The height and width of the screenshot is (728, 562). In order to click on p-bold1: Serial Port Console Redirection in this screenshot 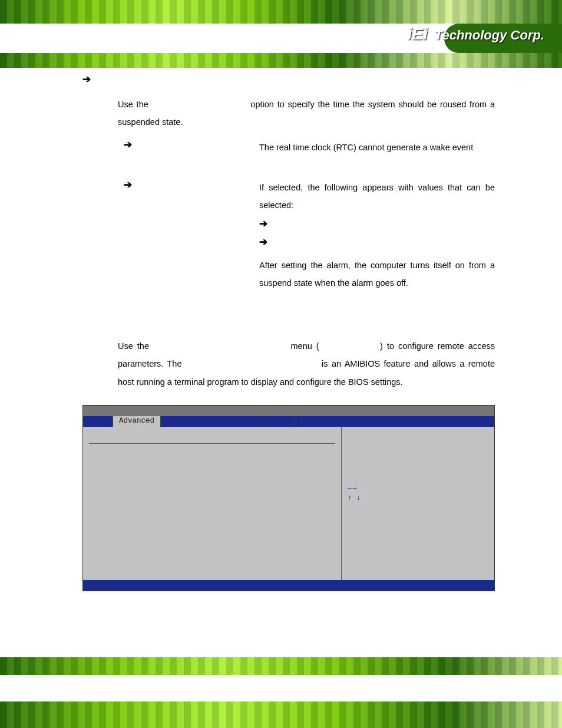, I will do `click(220, 346)`.